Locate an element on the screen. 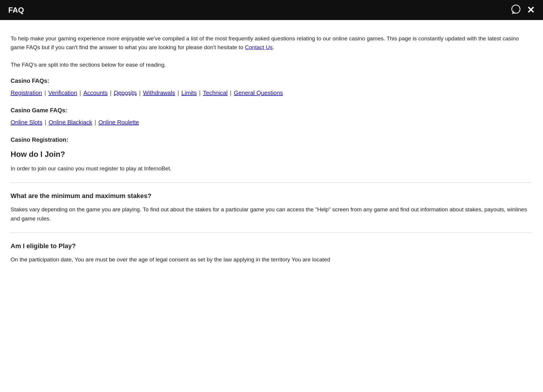  contact-us-link: Contact Us is located at coordinates (259, 47).